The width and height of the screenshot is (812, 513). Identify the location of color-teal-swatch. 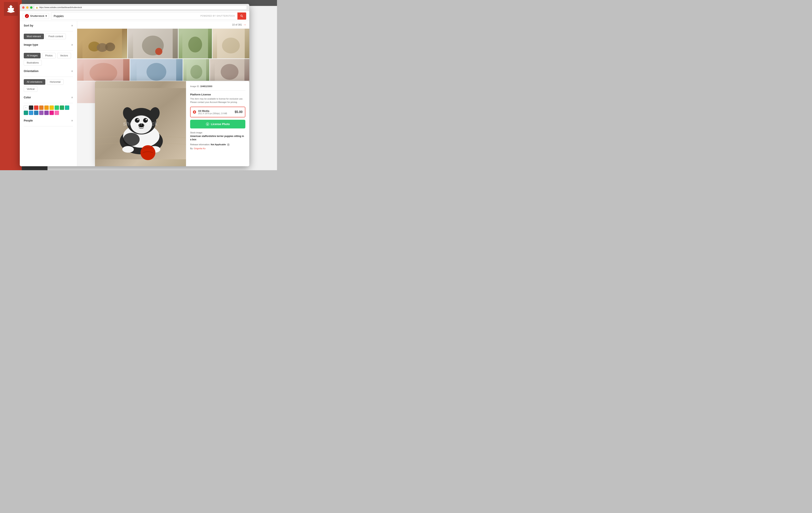
(67, 108).